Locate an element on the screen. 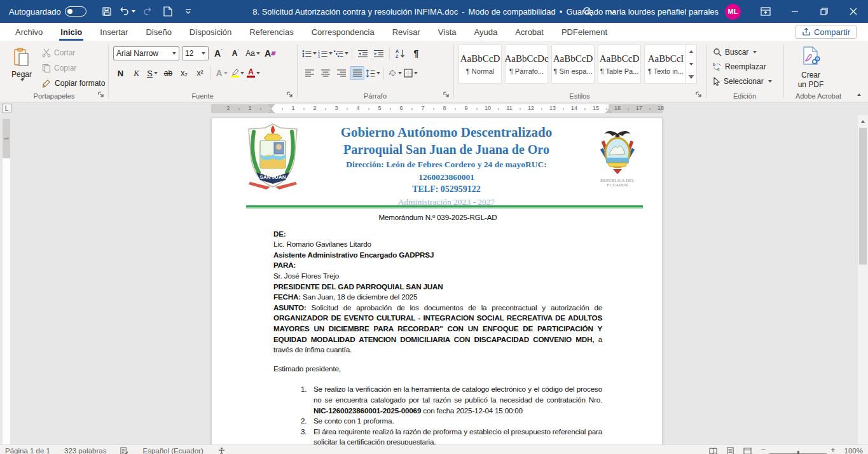 This screenshot has height=454, width=868. bold-button: N is located at coordinates (121, 73).